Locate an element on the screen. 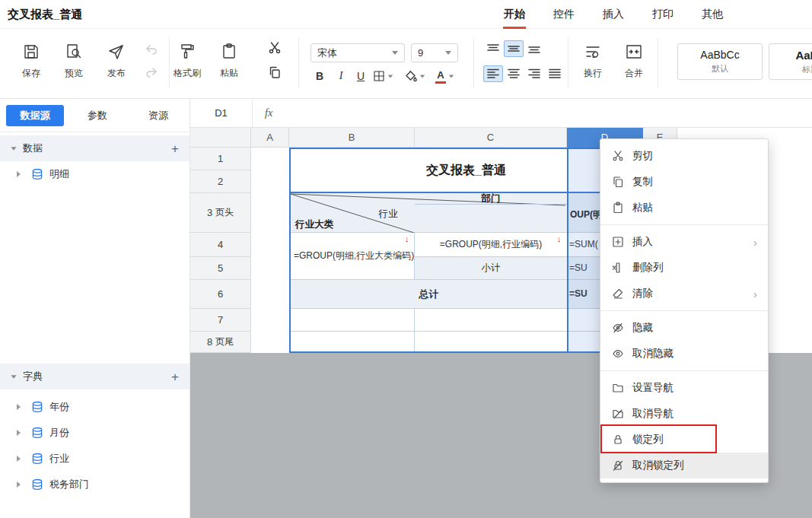 The image size is (812, 518). dict-section: 字典 + 年份 月份 行业 税务部门 is located at coordinates (94, 431).